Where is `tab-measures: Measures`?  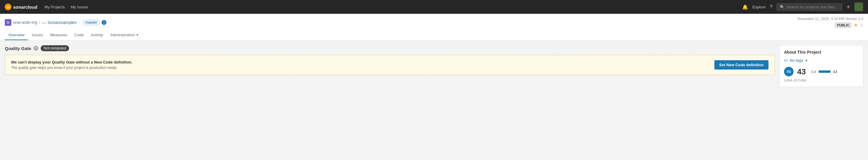 tab-measures: Measures is located at coordinates (59, 35).